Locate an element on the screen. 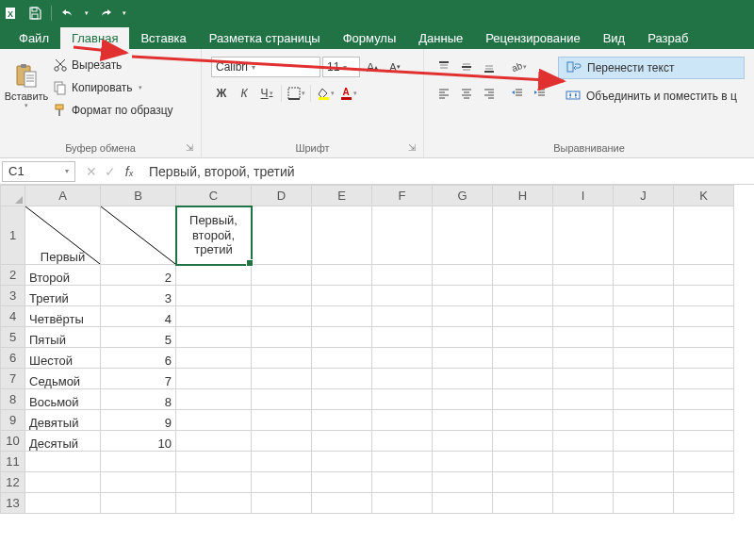 Image resolution: width=754 pixels, height=560 pixels. cell-C12 is located at coordinates (214, 483).